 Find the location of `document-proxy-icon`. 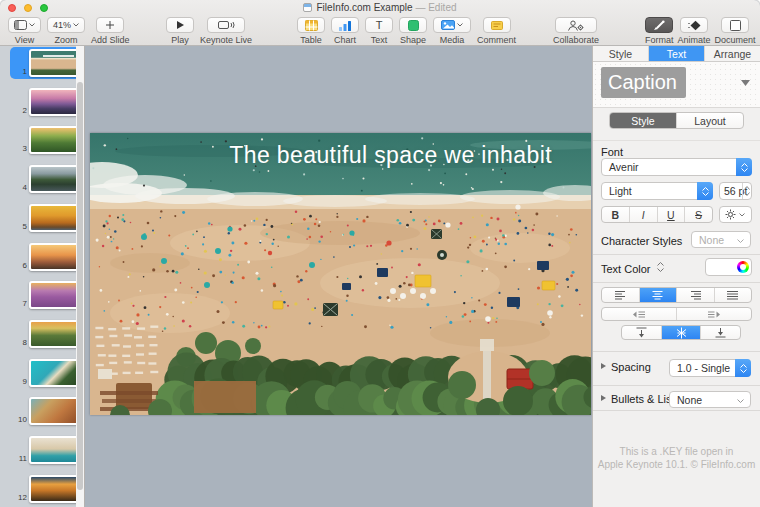

document-proxy-icon is located at coordinates (308, 8).